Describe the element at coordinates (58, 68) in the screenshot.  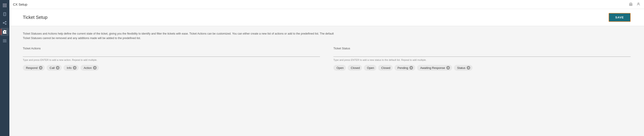
I see `tag-call-remove: ✕` at that location.